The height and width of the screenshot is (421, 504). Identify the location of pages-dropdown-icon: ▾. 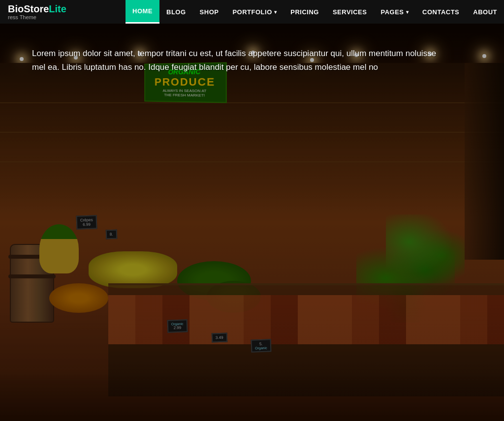
(408, 12).